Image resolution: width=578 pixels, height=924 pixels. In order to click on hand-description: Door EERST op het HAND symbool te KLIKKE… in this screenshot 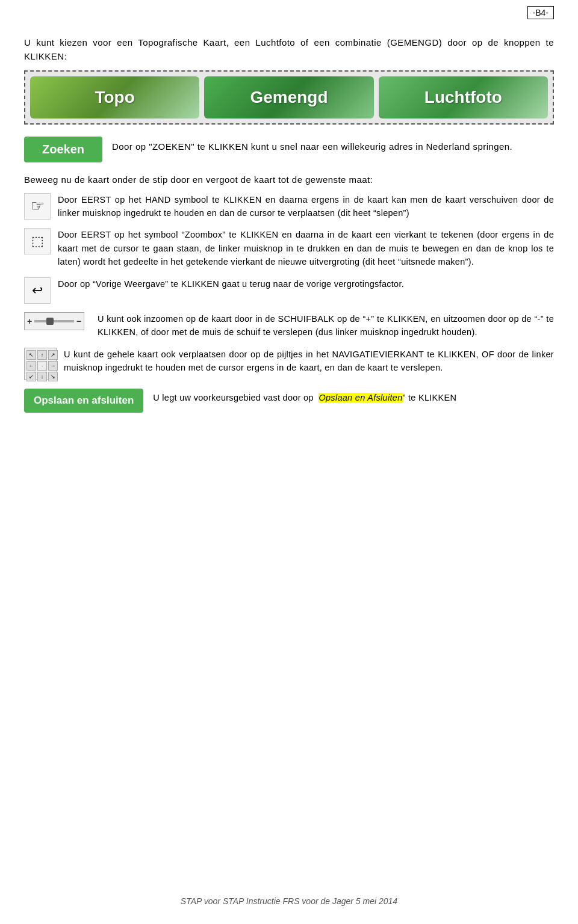, I will do `click(306, 207)`.